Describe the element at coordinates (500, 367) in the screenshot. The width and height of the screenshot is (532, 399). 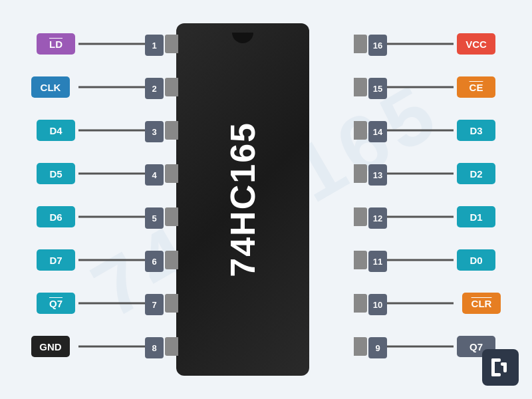
I see `logo-icon` at that location.